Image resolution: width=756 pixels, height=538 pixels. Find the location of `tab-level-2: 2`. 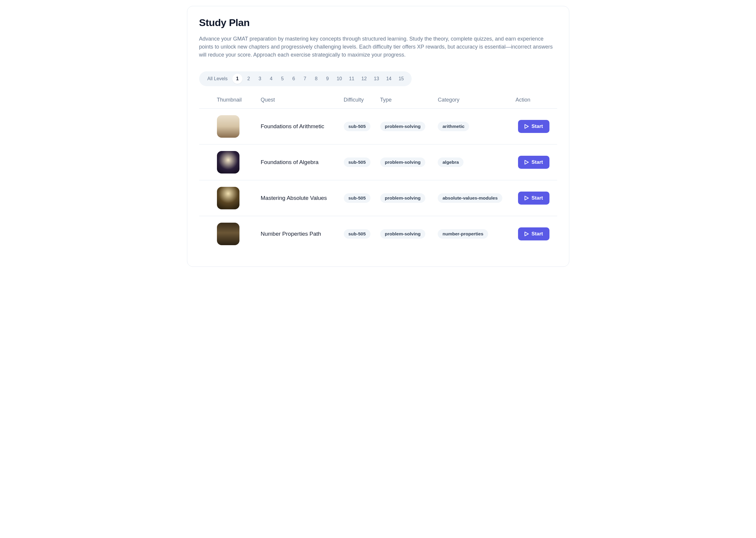

tab-level-2: 2 is located at coordinates (249, 79).